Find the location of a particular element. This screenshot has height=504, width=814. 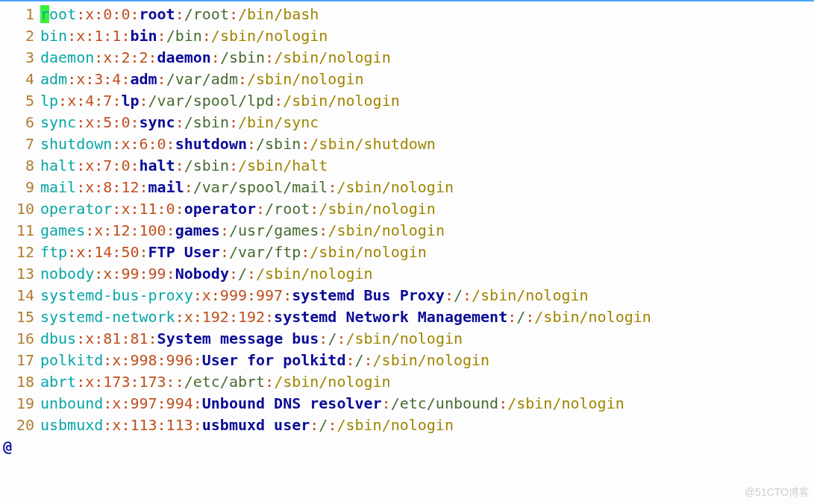

uid-field: 998 is located at coordinates (143, 360).